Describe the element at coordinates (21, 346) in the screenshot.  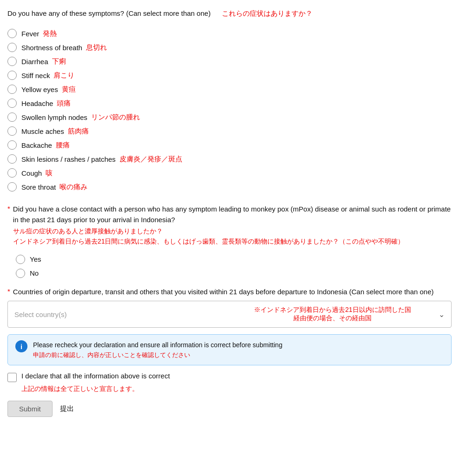
I see `info-icon: i` at that location.